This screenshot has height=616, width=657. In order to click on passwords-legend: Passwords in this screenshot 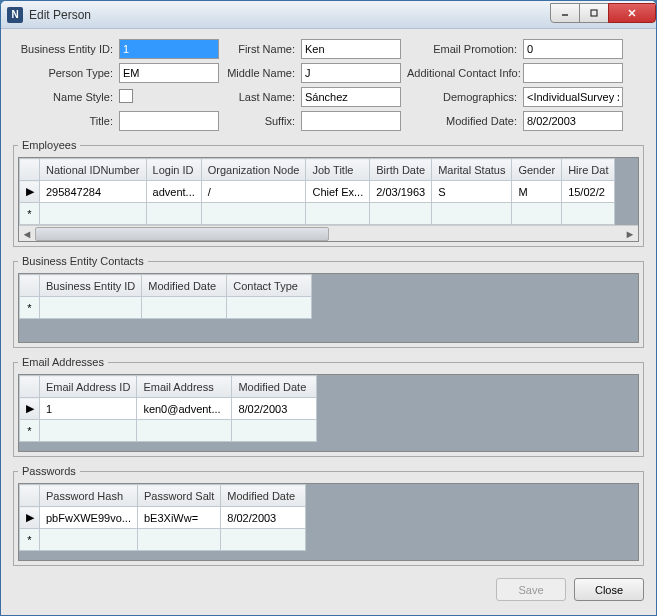, I will do `click(49, 471)`.